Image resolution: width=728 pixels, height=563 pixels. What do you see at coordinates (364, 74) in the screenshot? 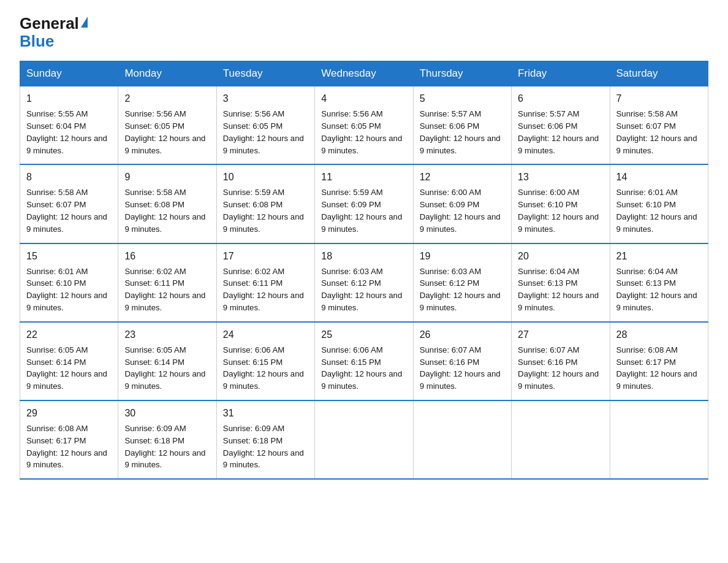
I see `header-wednesday: Wednesday` at bounding box center [364, 74].